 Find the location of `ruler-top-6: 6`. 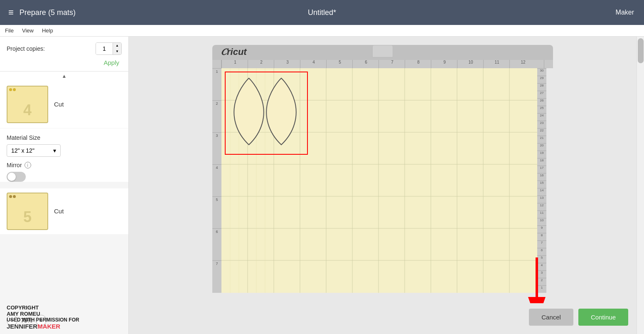

ruler-top-6: 6 is located at coordinates (366, 64).